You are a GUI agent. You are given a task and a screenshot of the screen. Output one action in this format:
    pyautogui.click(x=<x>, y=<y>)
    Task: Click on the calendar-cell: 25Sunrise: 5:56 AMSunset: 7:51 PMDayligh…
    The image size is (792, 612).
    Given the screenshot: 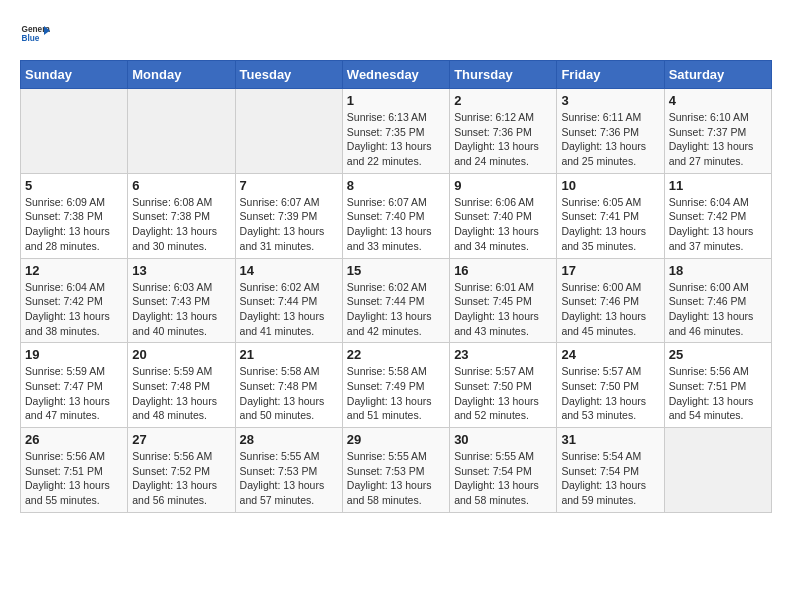 What is the action you would take?
    pyautogui.click(x=718, y=386)
    